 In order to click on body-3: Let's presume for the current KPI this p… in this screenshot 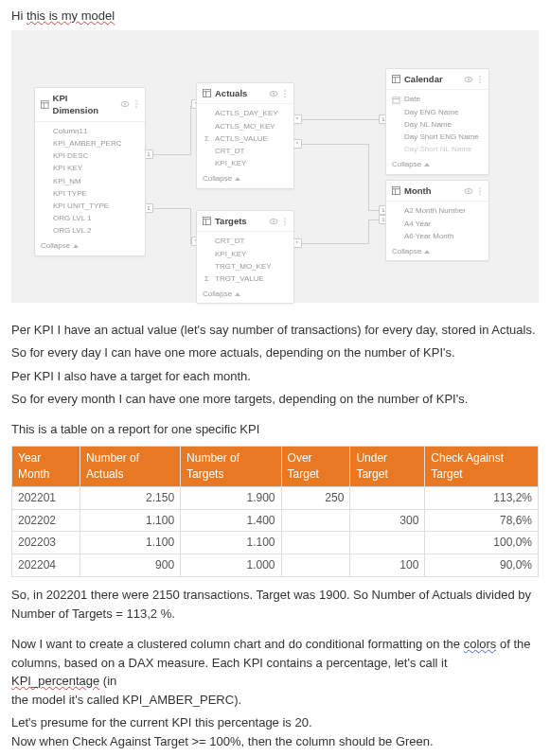, I will do `click(275, 723)`.